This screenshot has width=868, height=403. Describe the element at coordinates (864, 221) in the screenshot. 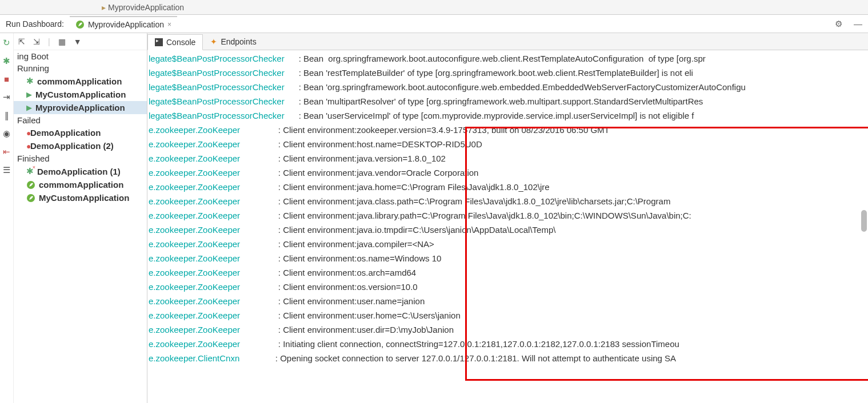

I see `scrollbar-thumb` at that location.